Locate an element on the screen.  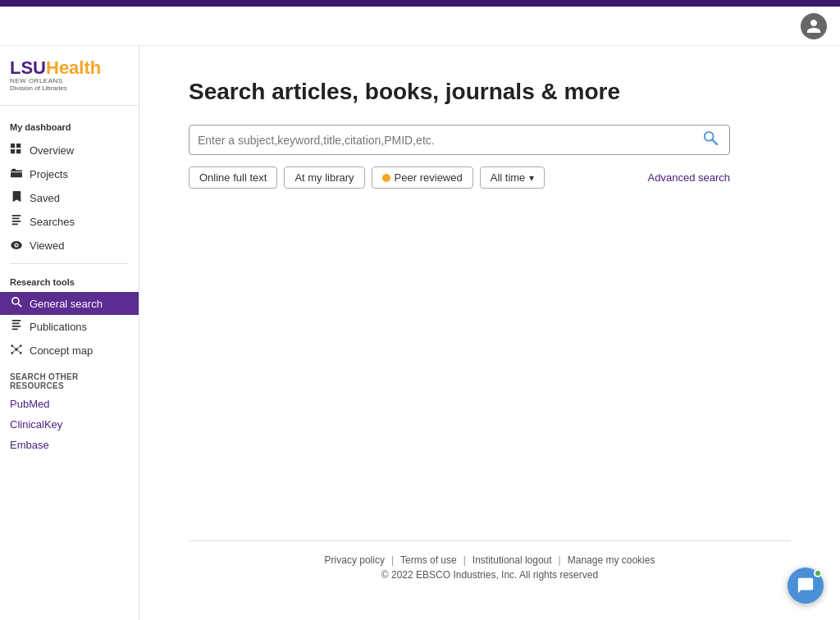
top-bar is located at coordinates (420, 3).